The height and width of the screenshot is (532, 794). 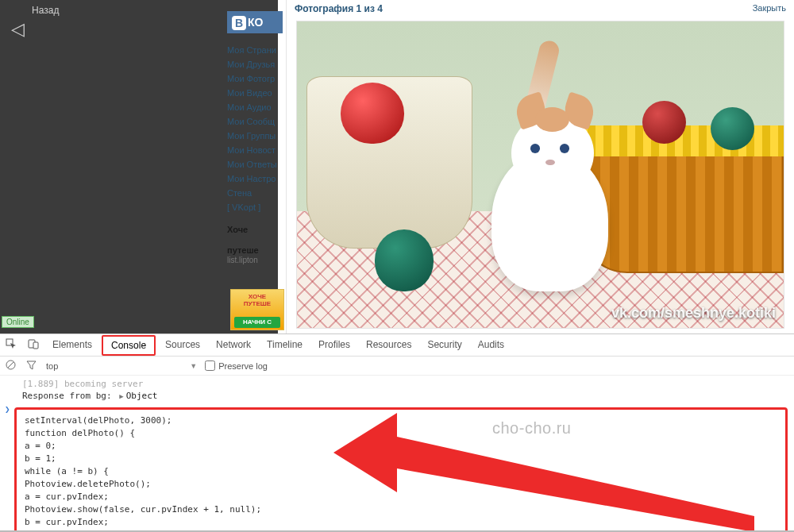 What do you see at coordinates (259, 150) in the screenshot?
I see `sidebar-item: Мои Новост` at bounding box center [259, 150].